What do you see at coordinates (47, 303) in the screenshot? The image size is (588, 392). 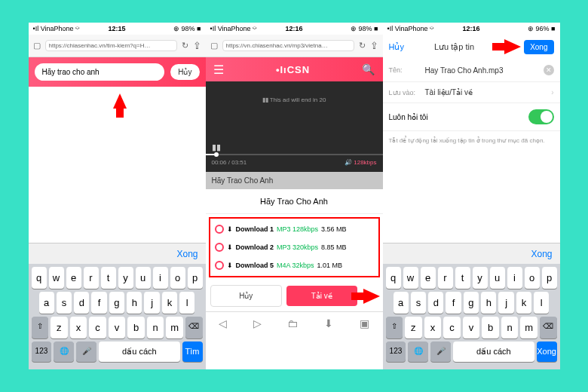 I see `key-a: a` at bounding box center [47, 303].